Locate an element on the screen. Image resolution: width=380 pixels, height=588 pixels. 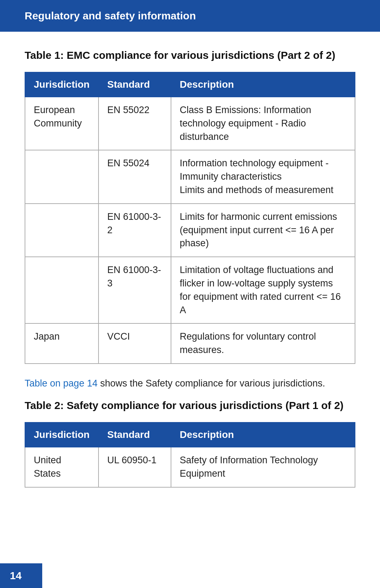
page-number-box: 14 is located at coordinates (21, 576).